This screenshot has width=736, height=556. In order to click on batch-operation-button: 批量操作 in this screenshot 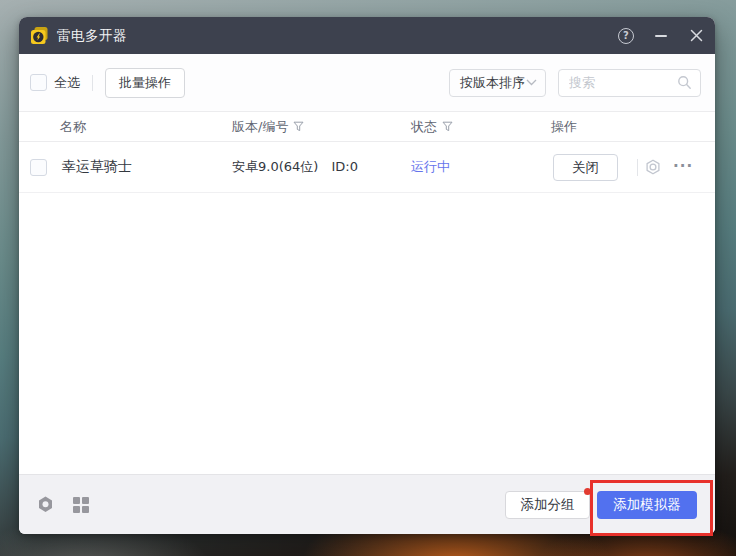, I will do `click(145, 83)`.